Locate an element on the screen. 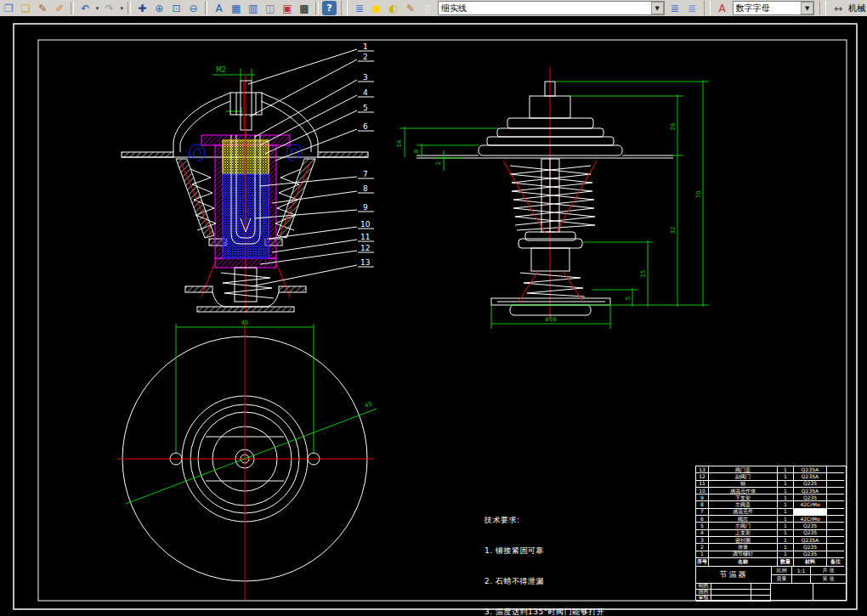 Image resolution: width=867 pixels, height=616 pixels. thread-dim-label: M2 is located at coordinates (221, 70).